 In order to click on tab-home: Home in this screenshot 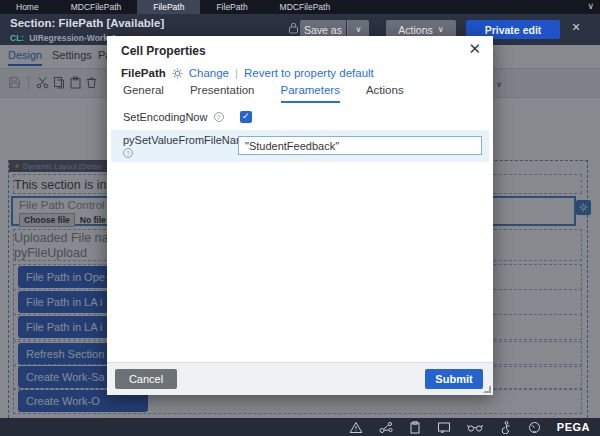, I will do `click(28, 7)`.